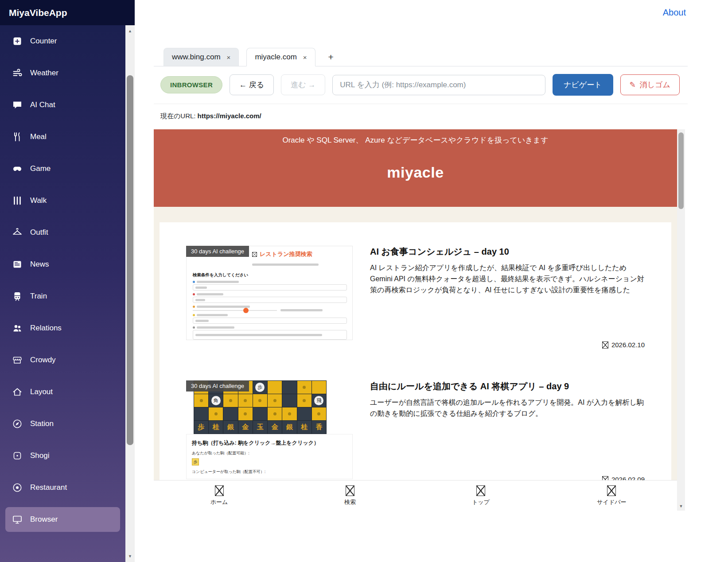 Image resolution: width=728 pixels, height=562 pixels. Describe the element at coordinates (260, 427) in the screenshot. I see `shogi-cell: 玉` at that location.